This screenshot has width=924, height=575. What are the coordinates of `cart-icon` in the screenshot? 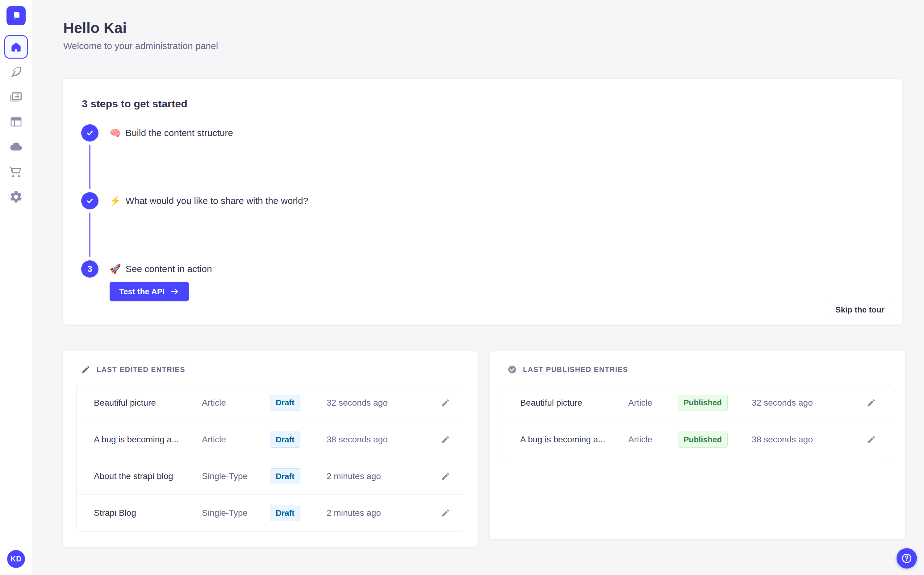 It's located at (16, 172).